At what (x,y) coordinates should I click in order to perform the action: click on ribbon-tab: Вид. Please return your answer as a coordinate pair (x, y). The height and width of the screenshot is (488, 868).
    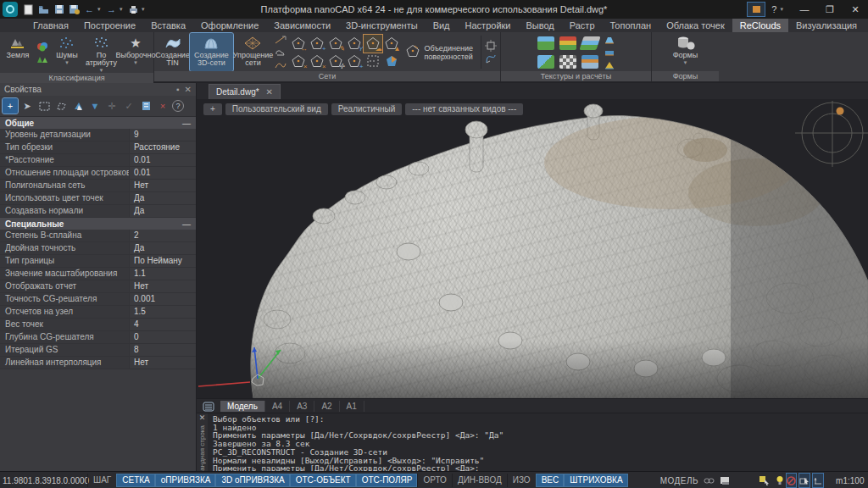
    Looking at the image, I should click on (442, 25).